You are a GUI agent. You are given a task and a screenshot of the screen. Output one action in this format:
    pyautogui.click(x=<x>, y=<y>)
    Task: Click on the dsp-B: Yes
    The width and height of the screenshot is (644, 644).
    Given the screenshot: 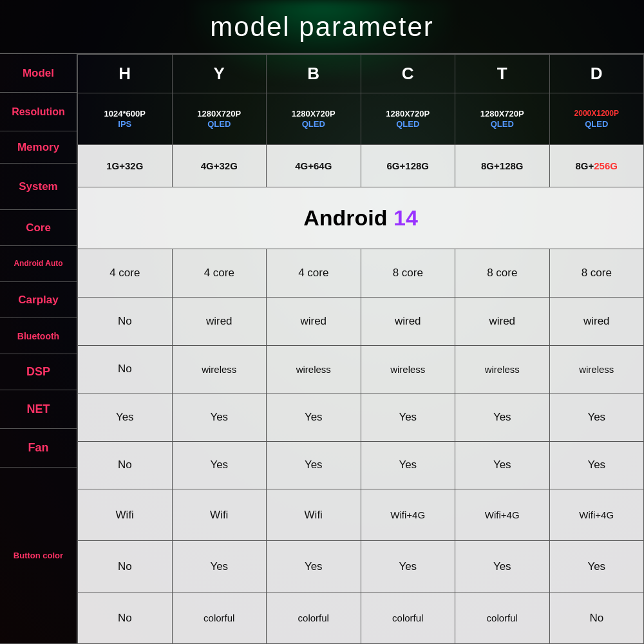 What is the action you would take?
    pyautogui.click(x=314, y=465)
    